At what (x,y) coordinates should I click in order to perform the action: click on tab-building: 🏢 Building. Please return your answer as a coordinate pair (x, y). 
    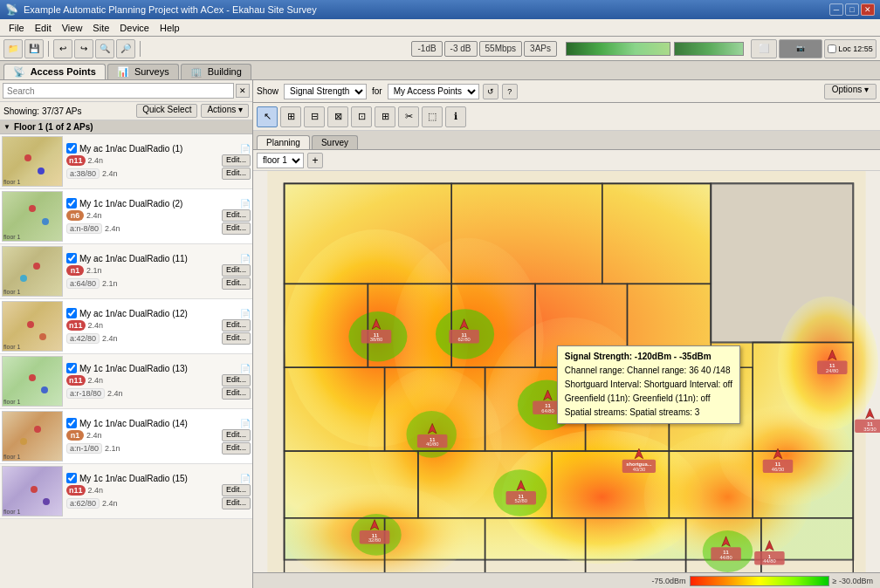
    Looking at the image, I should click on (217, 72).